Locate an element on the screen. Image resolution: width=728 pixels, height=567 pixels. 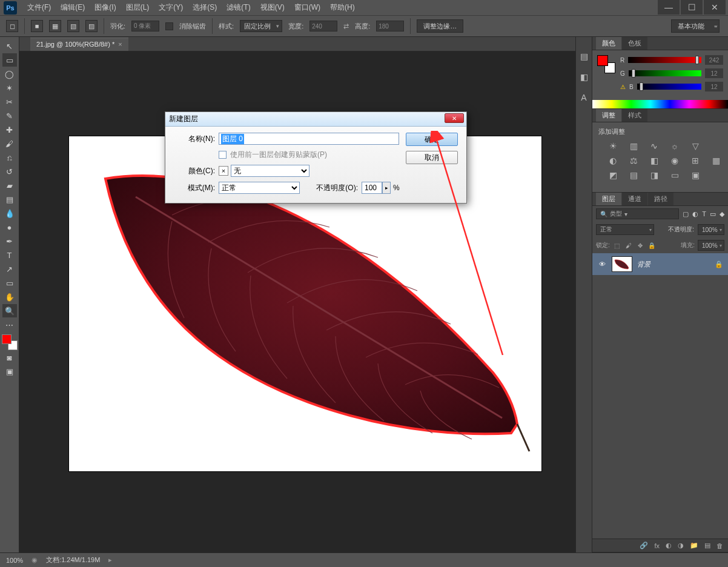
menu-layer: 图层(L) is located at coordinates (138, 7).